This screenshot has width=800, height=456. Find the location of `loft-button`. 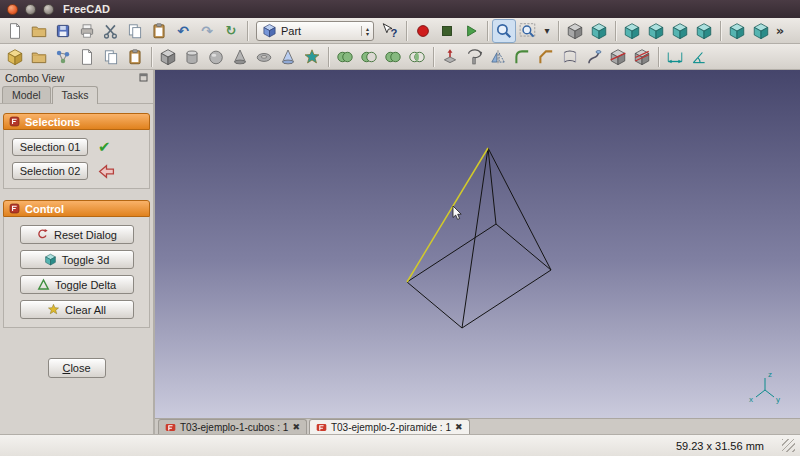

loft-button is located at coordinates (570, 57).